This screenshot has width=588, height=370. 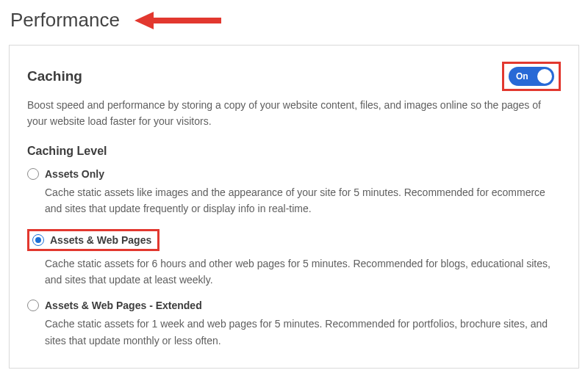 What do you see at coordinates (93, 240) in the screenshot?
I see `annotation-highlight-selected: Assets & Web Pages` at bounding box center [93, 240].